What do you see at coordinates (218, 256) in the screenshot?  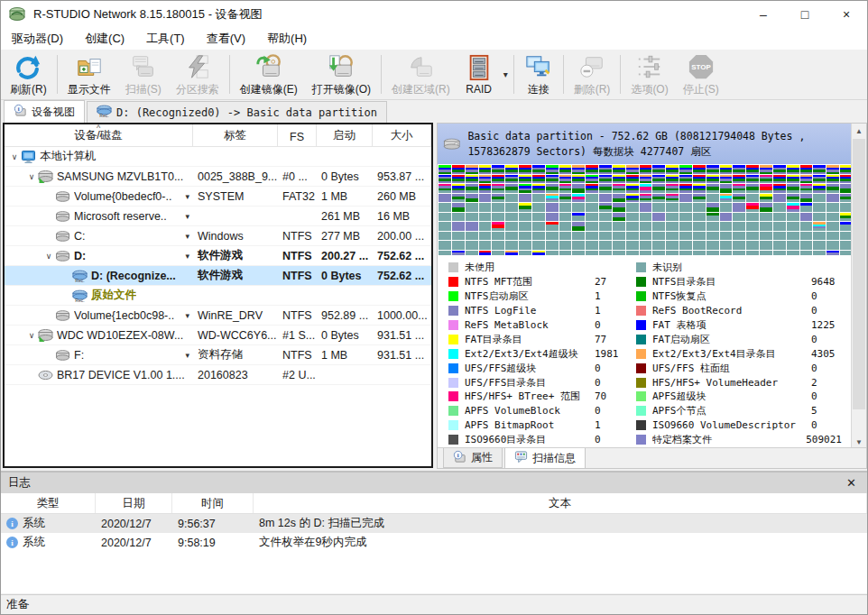 I see `tree-row-5: ∨D:▾软件游戏NTFS200.27 ...752.62 ...` at bounding box center [218, 256].